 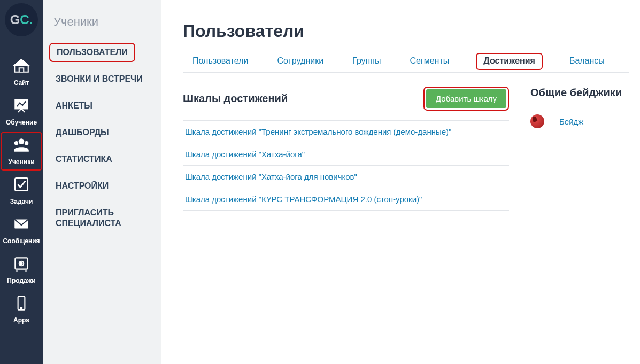 I want to click on tab-groups: Группы, so click(x=367, y=63).